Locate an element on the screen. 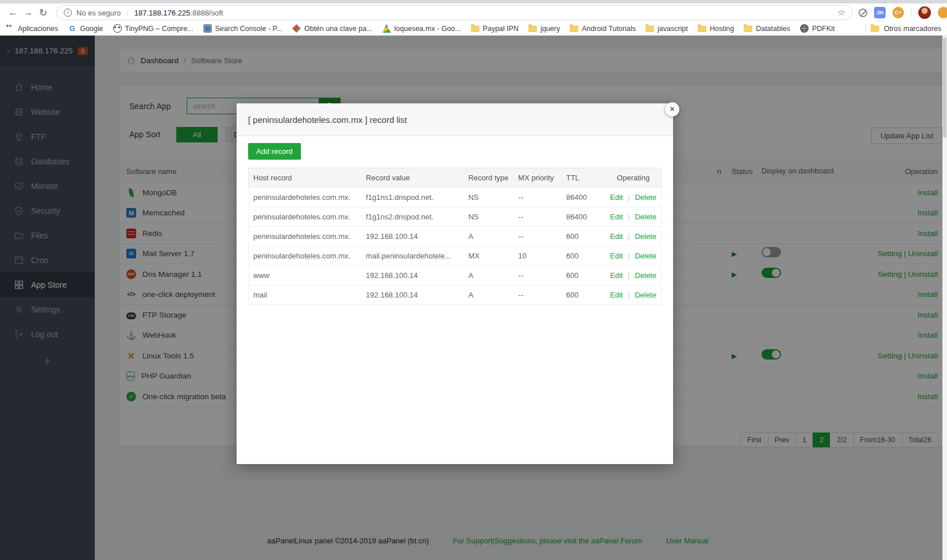 The image size is (947, 560). host-record-cell: mail is located at coordinates (306, 295).